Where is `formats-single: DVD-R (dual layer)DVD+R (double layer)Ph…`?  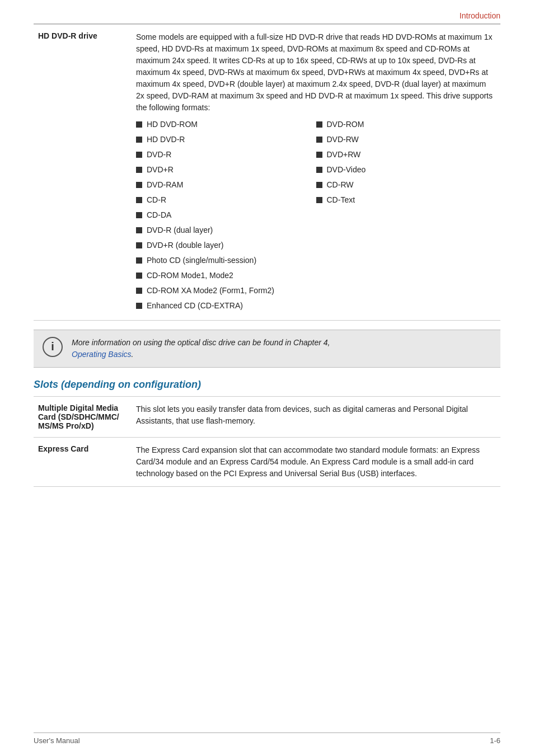
formats-single: DVD-R (dual layer)DVD+R (double layer)Ph… is located at coordinates (316, 268).